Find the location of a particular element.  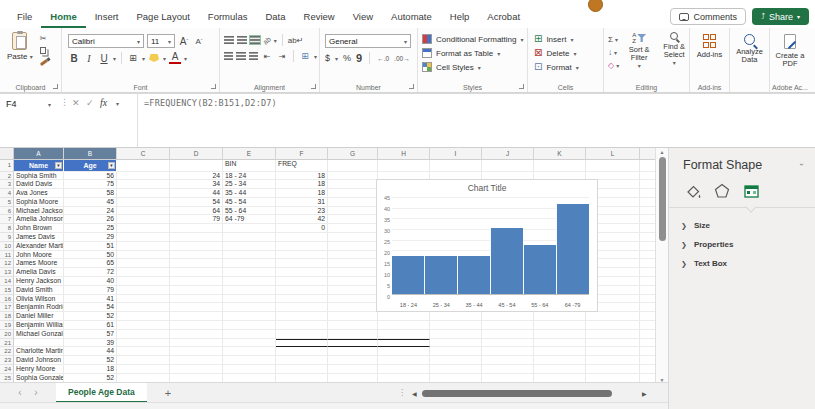

align-right-button is located at coordinates (254, 56).